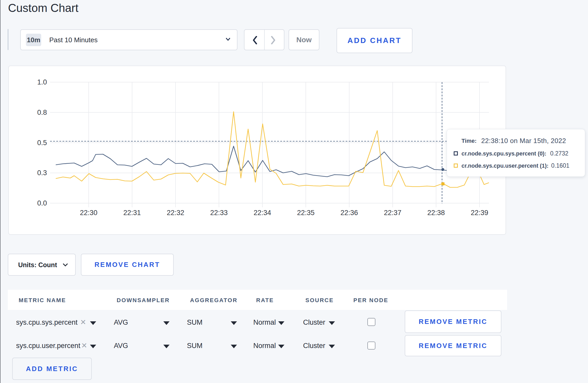 This screenshot has width=588, height=383. What do you see at coordinates (436, 213) in the screenshot?
I see `svg-text: 22:38` at bounding box center [436, 213].